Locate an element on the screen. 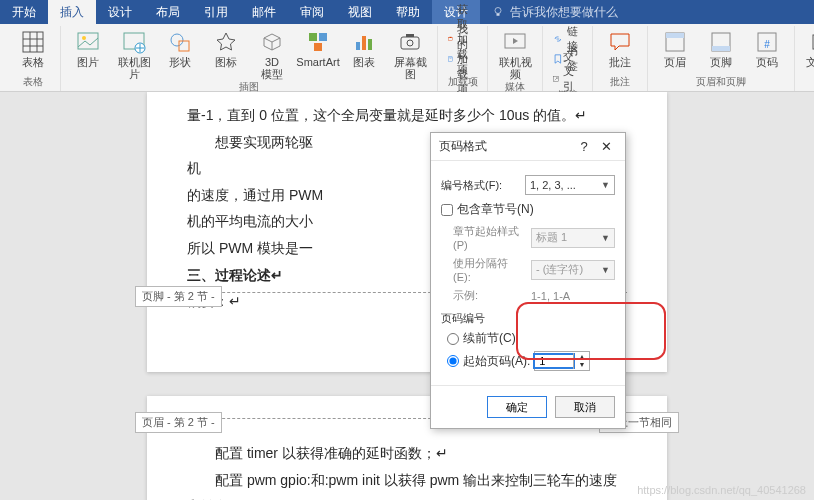 This screenshot has width=814, height=500. table-button: 表格 is located at coordinates (33, 47).